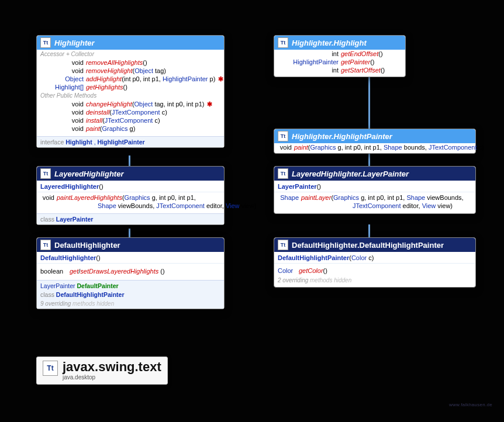  What do you see at coordinates (130, 198) in the screenshot?
I see `member: void paintLayeredHighlights(Graphics g, …` at bounding box center [130, 198].